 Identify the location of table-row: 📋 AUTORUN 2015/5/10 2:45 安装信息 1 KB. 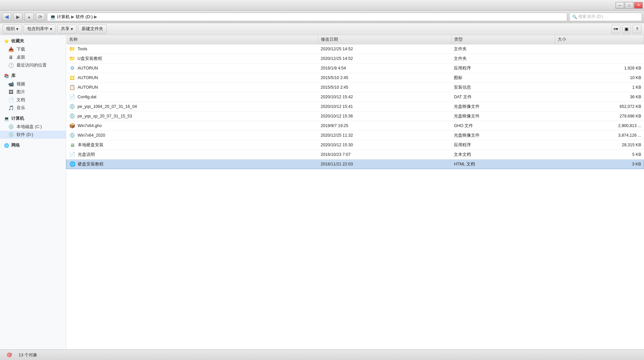
(355, 87).